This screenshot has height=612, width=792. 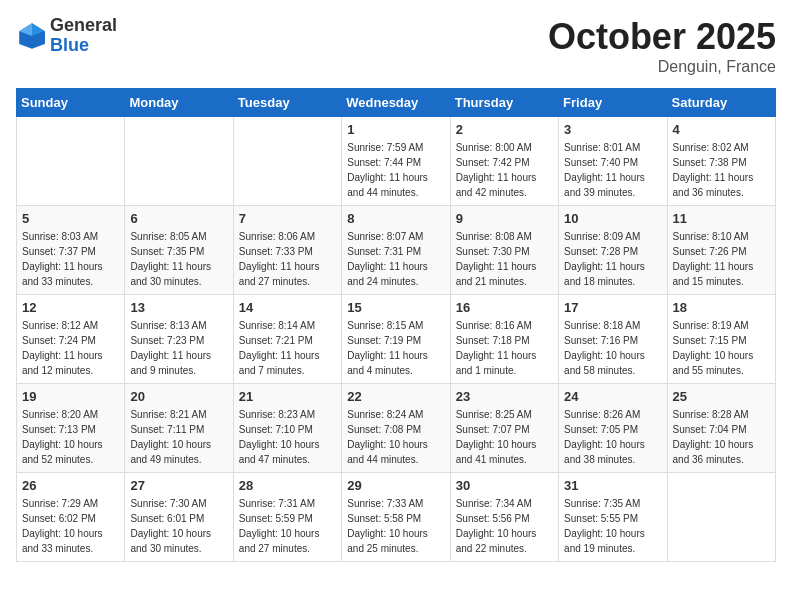 What do you see at coordinates (178, 259) in the screenshot?
I see `day-info: Sunrise: 8:05 AM Sunset: 7:35 PM Dayligh…` at bounding box center [178, 259].